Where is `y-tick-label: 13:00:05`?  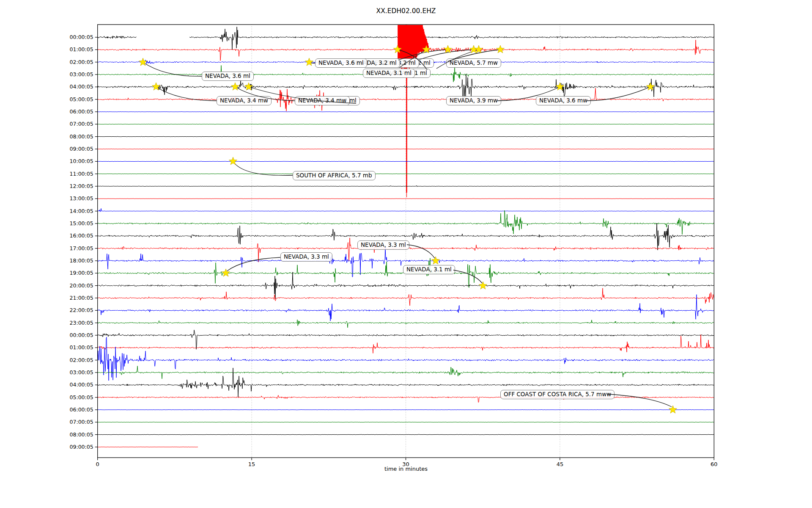 y-tick-label: 13:00:05 is located at coordinates (74, 198).